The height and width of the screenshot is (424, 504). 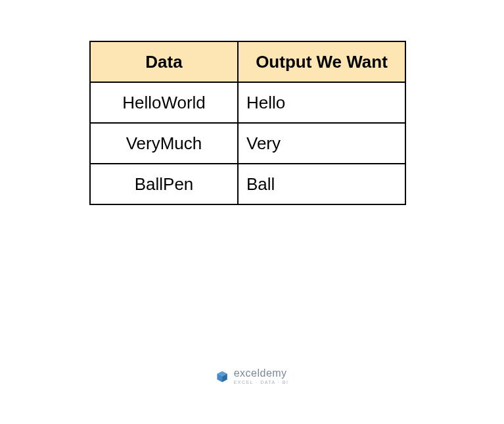 I want to click on cube-icon, so click(x=222, y=377).